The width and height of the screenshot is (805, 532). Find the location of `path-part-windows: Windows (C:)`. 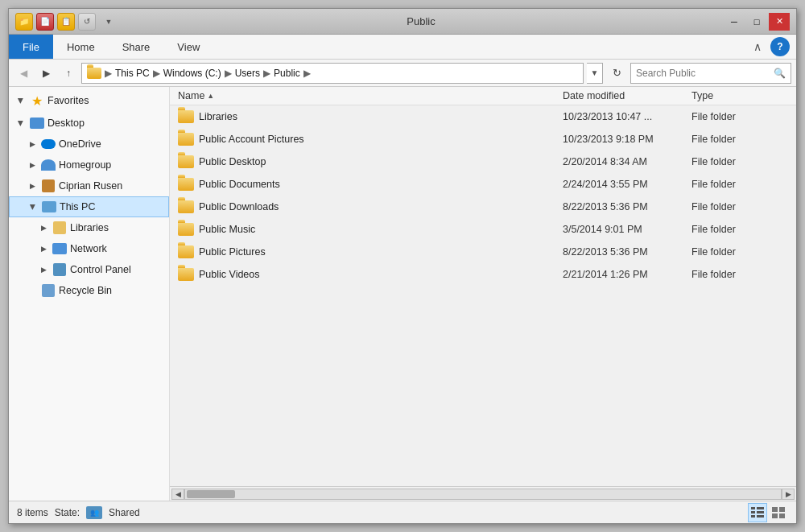

path-part-windows: Windows (C:) is located at coordinates (192, 73).